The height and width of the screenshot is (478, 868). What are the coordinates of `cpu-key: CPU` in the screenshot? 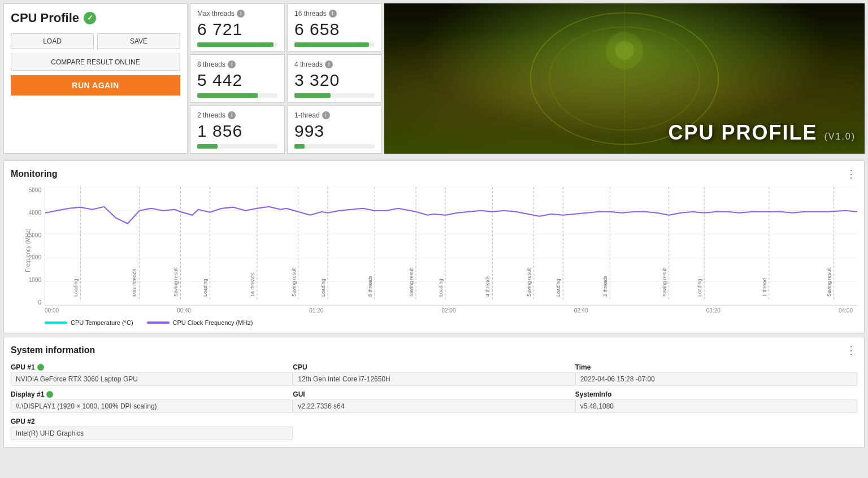 It's located at (434, 367).